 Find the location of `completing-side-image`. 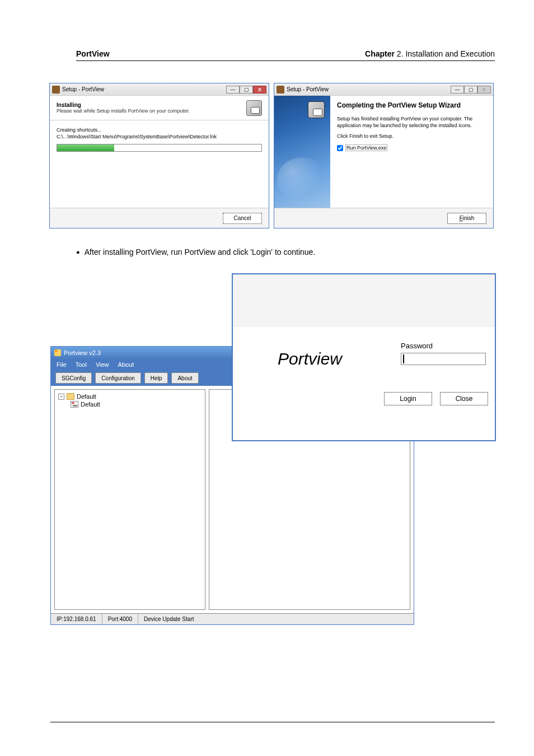

completing-side-image is located at coordinates (302, 152).